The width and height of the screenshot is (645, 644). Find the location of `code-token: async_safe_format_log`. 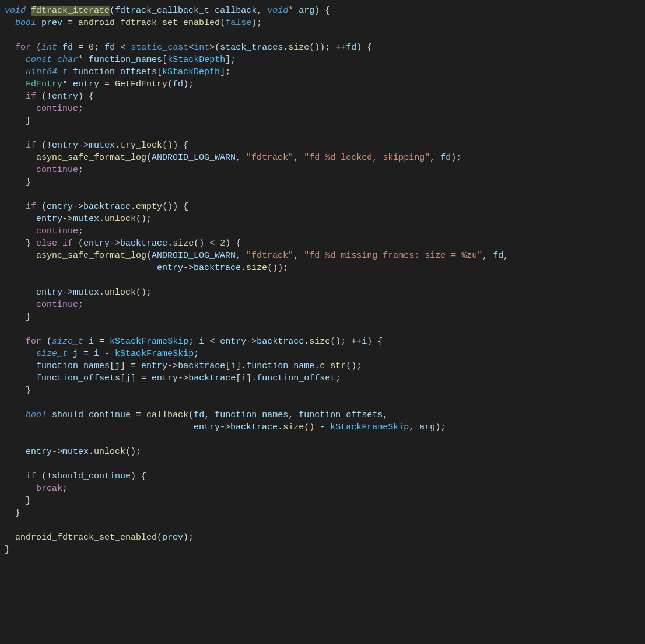

code-token: async_safe_format_log is located at coordinates (91, 256).